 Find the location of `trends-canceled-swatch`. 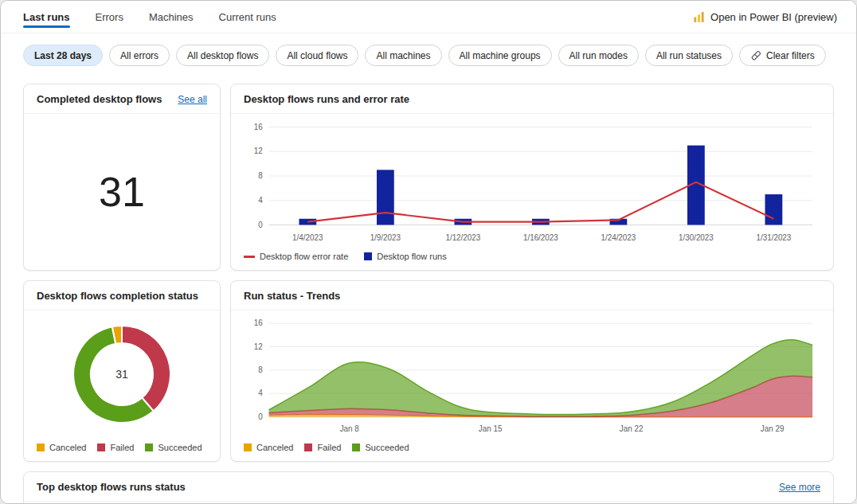

trends-canceled-swatch is located at coordinates (248, 447).